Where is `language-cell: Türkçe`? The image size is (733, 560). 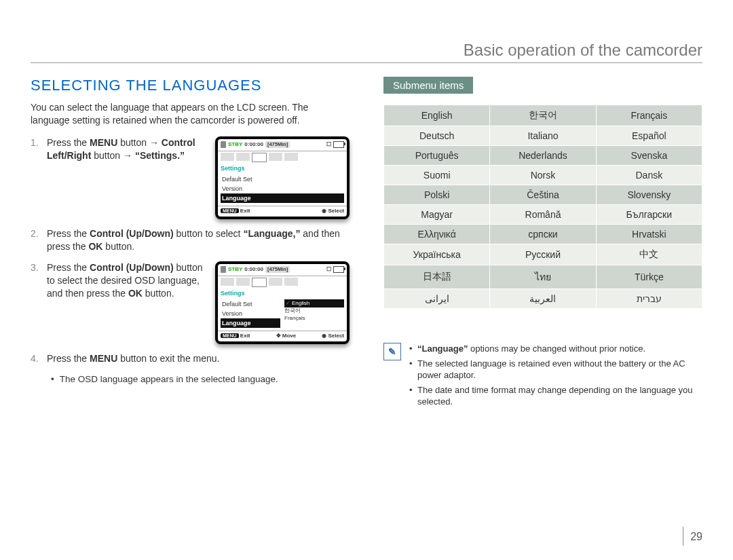
language-cell: Türkçe is located at coordinates (649, 277).